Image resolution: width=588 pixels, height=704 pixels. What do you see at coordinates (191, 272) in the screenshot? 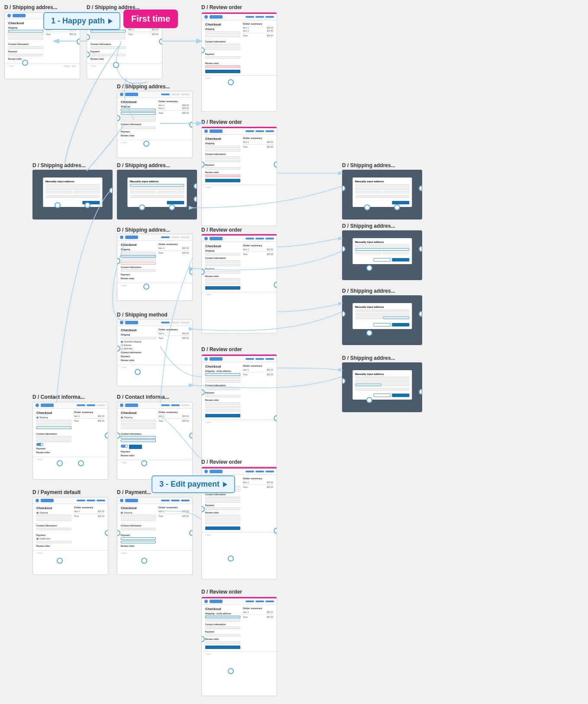
I see `node-c9-right` at bounding box center [191, 272].